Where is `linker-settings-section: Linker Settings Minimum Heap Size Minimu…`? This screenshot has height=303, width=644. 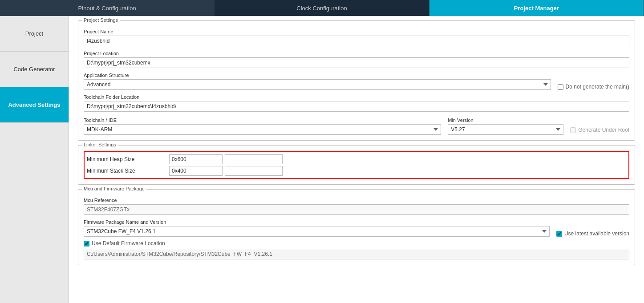
linker-settings-section: Linker Settings Minimum Heap Size Minimu… is located at coordinates (356, 165).